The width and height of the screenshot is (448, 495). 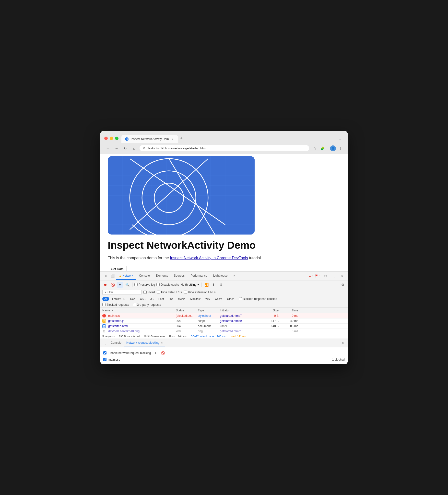 I want to click on type-filter-css: CSS, so click(x=143, y=299).